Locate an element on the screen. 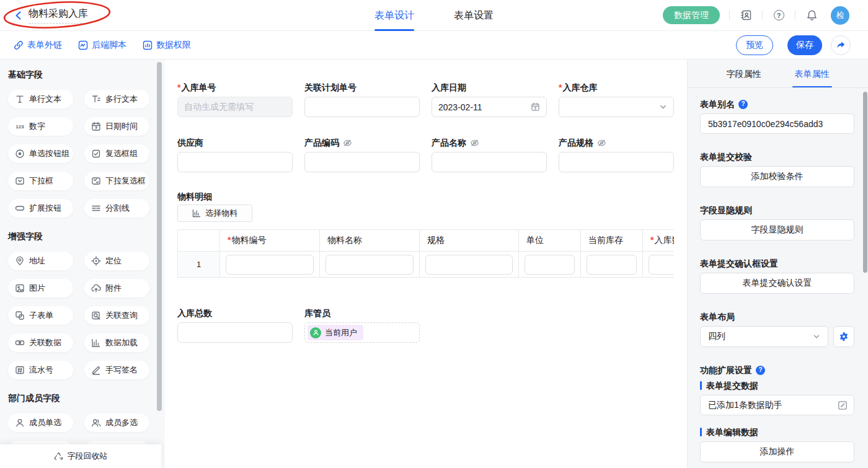  contacts-icon is located at coordinates (746, 15).